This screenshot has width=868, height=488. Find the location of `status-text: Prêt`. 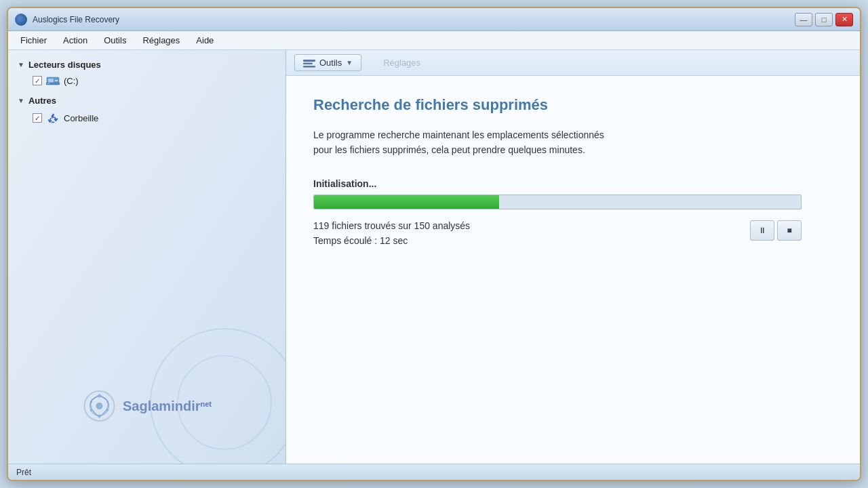

status-text: Prêt is located at coordinates (24, 472).